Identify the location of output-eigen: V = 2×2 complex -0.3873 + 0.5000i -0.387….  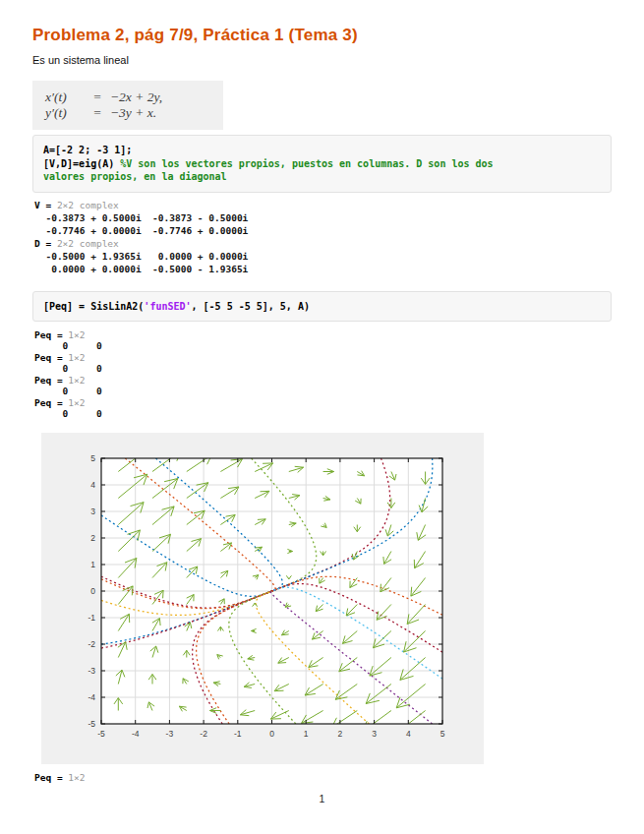
(322, 237).